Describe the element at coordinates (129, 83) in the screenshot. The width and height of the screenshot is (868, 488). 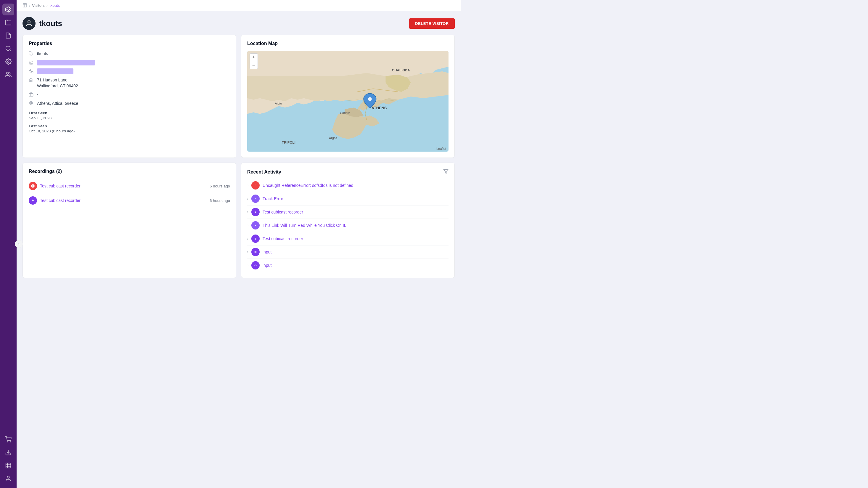
I see `prop-address: 71 Hudson Lane Wallingford, CT 06492` at that location.